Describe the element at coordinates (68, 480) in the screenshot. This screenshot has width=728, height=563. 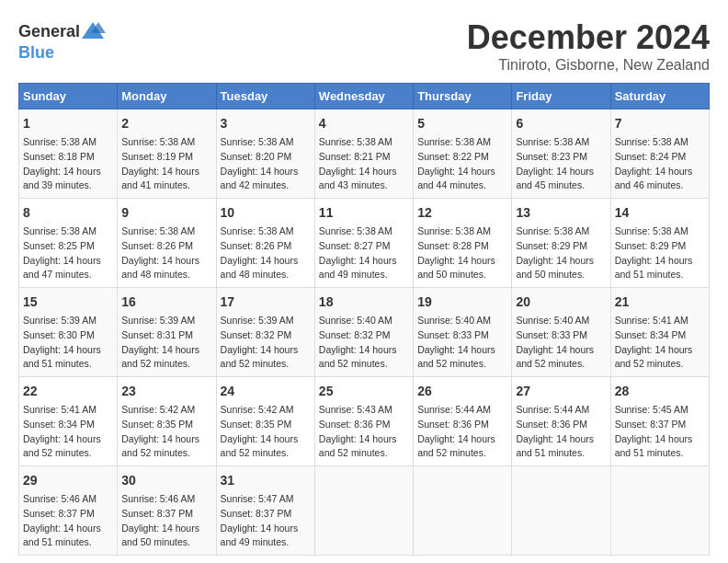
I see `day-number: 29` at that location.